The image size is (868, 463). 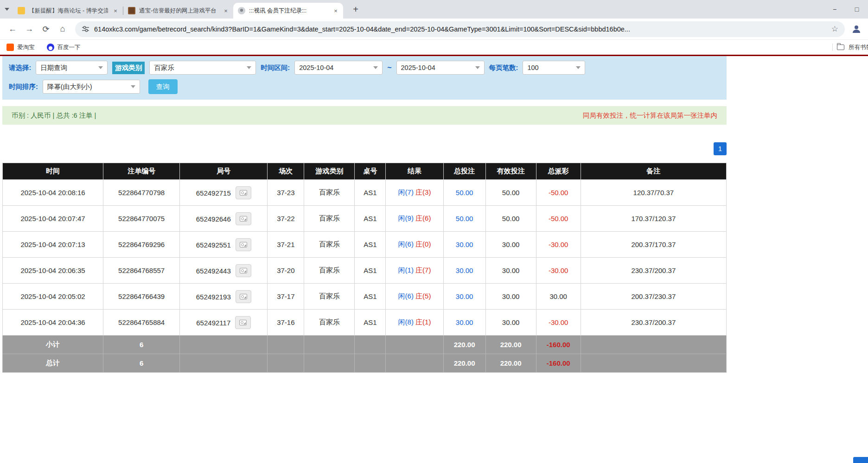 I want to click on footer-label: 小计, so click(x=53, y=345).